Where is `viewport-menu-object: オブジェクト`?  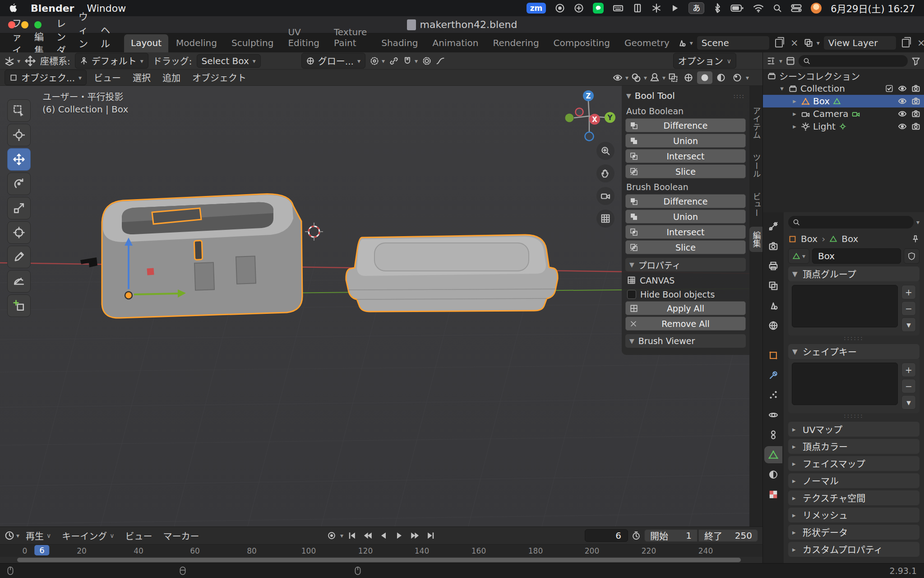 viewport-menu-object: オブジェクト is located at coordinates (219, 78).